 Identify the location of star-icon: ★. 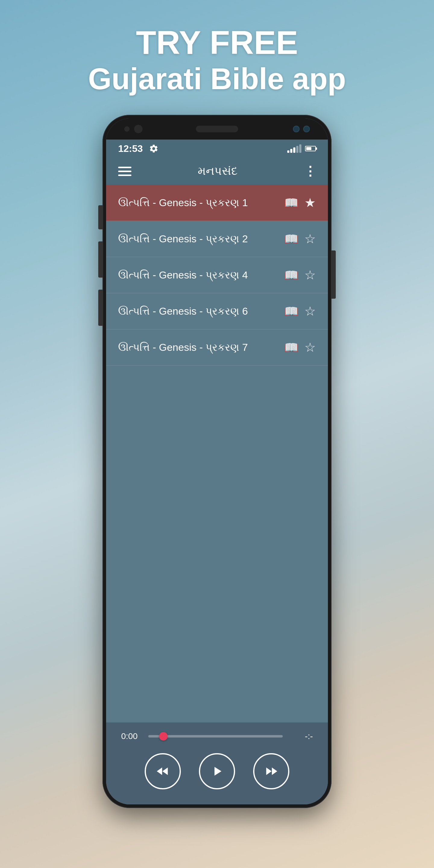
(310, 203).